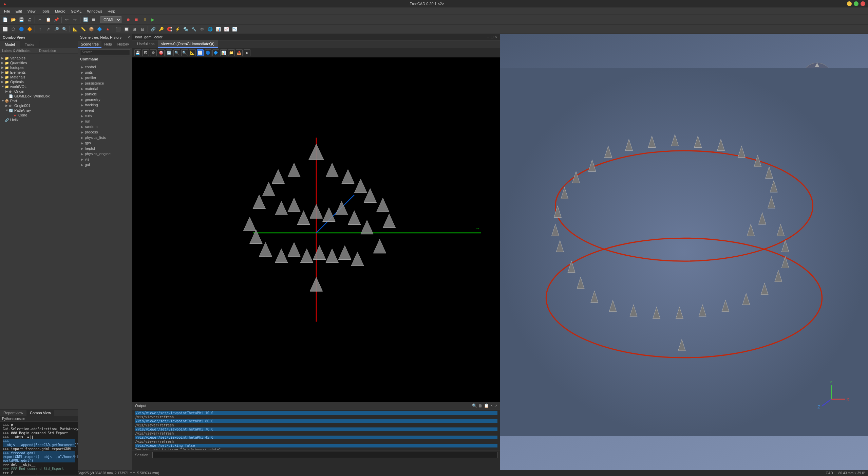 This screenshot has width=868, height=476. Describe the element at coordinates (129, 37) in the screenshot. I see `scene-panel-close: ×` at that location.